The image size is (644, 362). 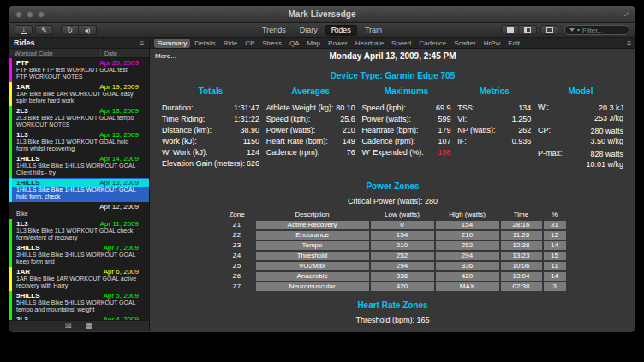 I want to click on zoom-button, so click(x=41, y=15).